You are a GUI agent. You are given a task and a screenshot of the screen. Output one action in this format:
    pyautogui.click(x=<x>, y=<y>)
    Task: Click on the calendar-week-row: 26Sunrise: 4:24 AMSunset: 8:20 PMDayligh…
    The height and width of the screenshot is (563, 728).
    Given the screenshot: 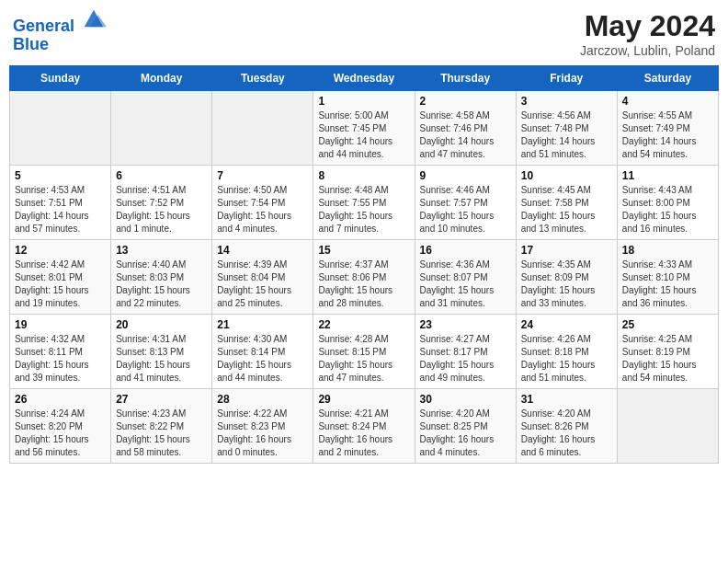 What is the action you would take?
    pyautogui.click(x=364, y=427)
    